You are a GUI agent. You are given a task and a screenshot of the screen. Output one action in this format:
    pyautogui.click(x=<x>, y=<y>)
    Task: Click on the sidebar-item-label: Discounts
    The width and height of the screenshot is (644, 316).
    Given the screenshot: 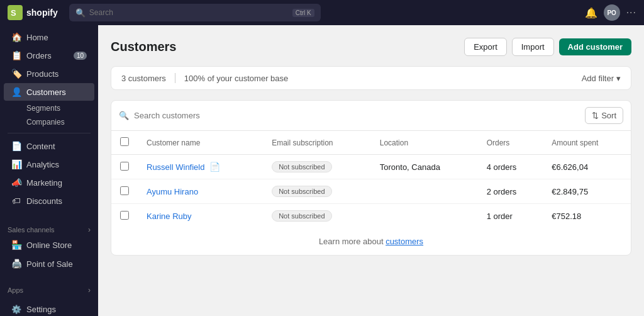 What is the action you would take?
    pyautogui.click(x=44, y=201)
    